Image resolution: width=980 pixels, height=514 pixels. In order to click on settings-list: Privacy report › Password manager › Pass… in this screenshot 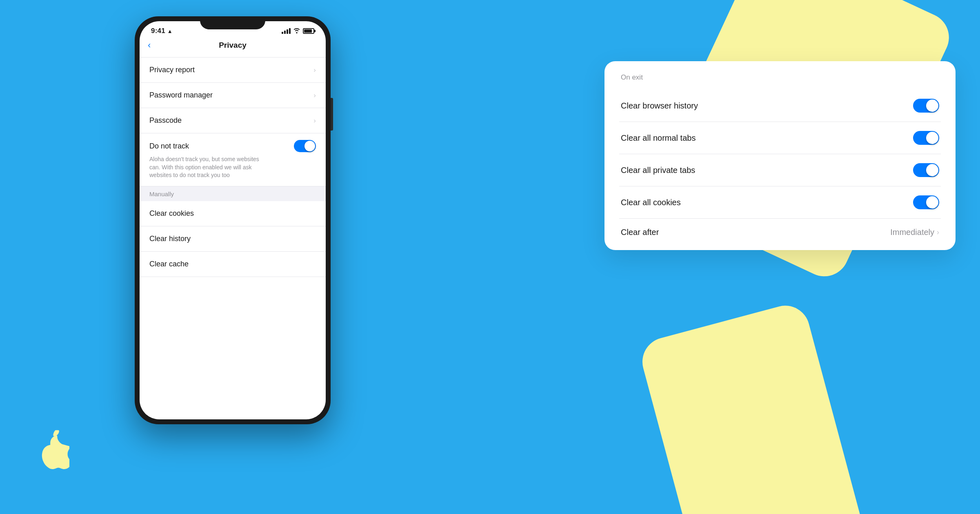, I will do `click(233, 167)`.